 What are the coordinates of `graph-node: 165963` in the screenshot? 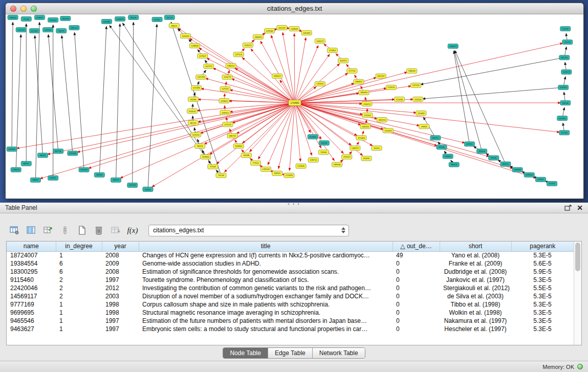 It's located at (307, 33).